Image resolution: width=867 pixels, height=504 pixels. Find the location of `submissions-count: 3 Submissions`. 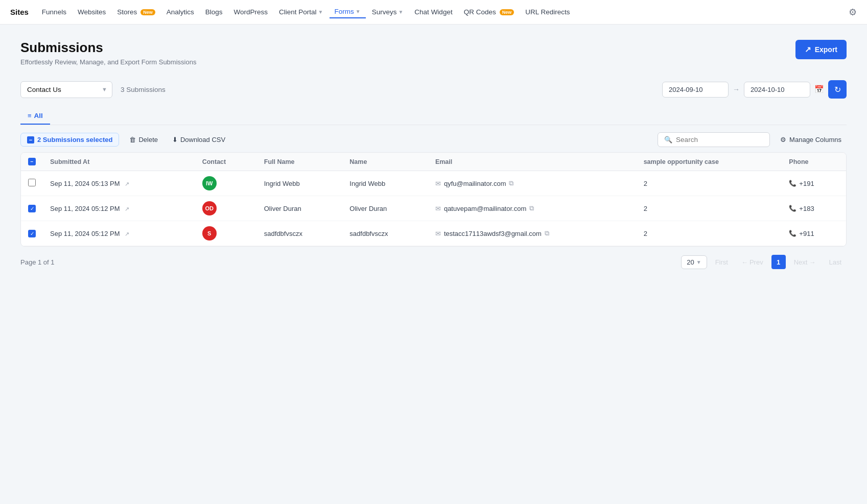

submissions-count: 3 Submissions is located at coordinates (143, 90).